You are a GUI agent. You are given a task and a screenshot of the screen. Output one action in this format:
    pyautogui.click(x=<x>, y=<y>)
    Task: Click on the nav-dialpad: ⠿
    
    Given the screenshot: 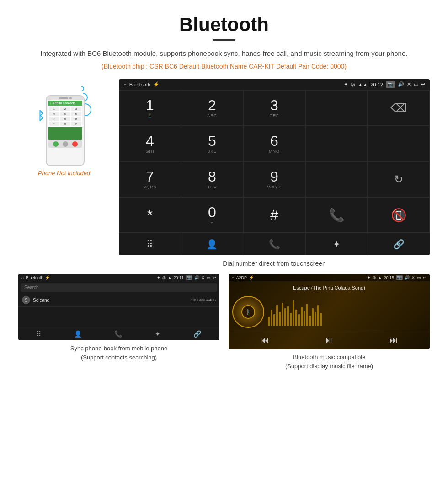 What is the action you would take?
    pyautogui.click(x=150, y=244)
    